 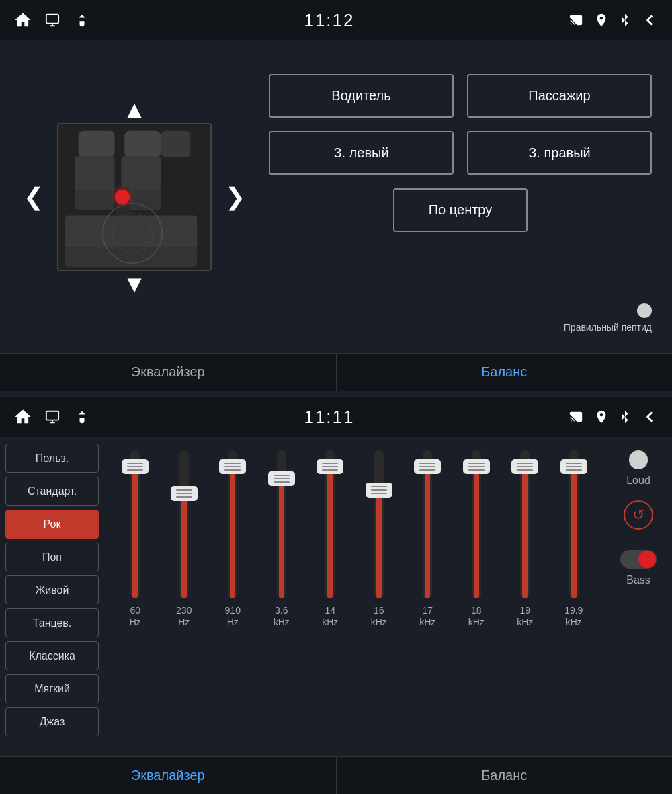 I want to click on eq-preset-4: Живой, so click(x=52, y=590).